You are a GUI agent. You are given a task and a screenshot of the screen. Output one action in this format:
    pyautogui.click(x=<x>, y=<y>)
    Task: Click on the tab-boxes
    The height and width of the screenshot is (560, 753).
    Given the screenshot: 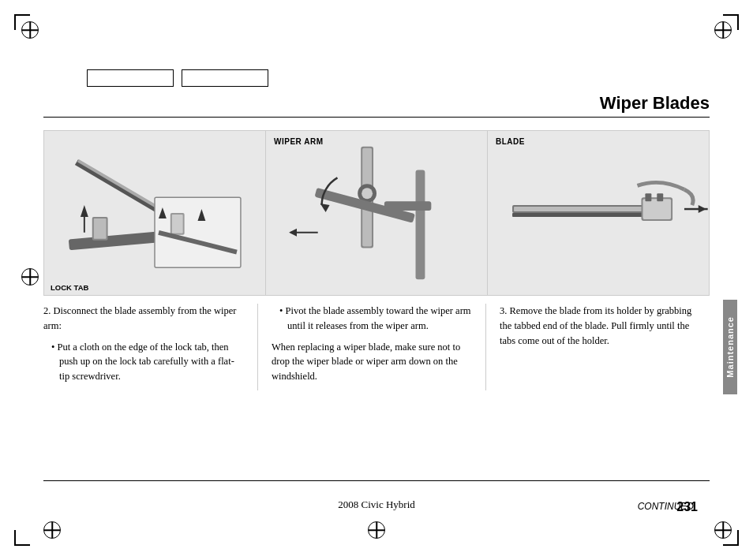 What is the action you would take?
    pyautogui.click(x=178, y=78)
    